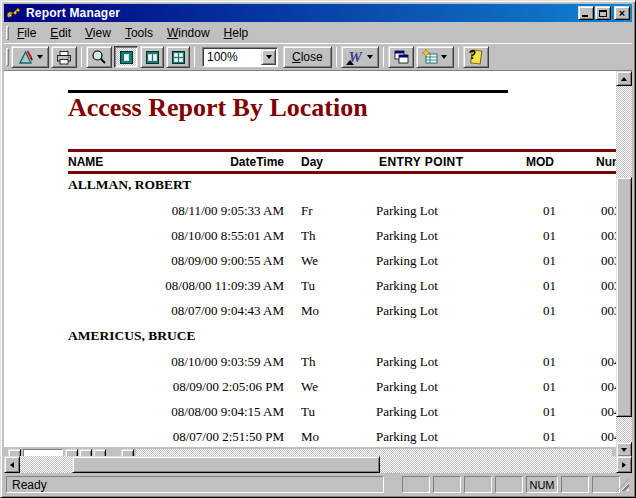  What do you see at coordinates (370, 57) in the screenshot?
I see `export-dropdown-icon` at bounding box center [370, 57].